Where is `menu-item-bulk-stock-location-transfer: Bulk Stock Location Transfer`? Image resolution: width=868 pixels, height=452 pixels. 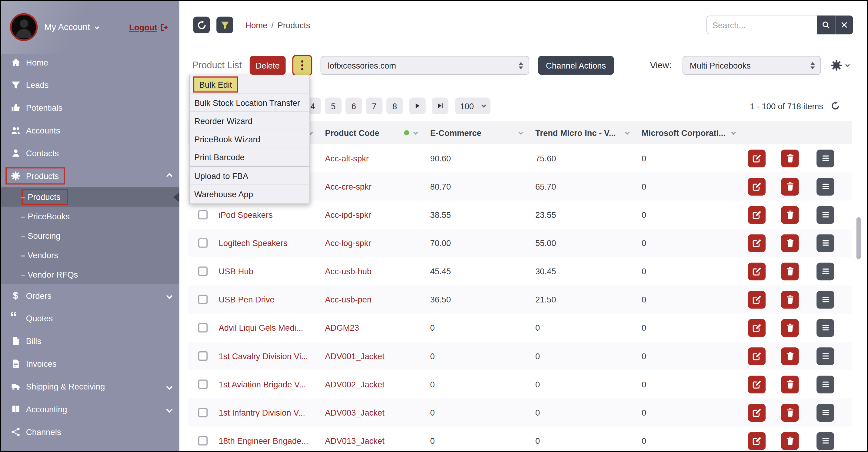 menu-item-bulk-stock-location-transfer: Bulk Stock Location Transfer is located at coordinates (250, 103).